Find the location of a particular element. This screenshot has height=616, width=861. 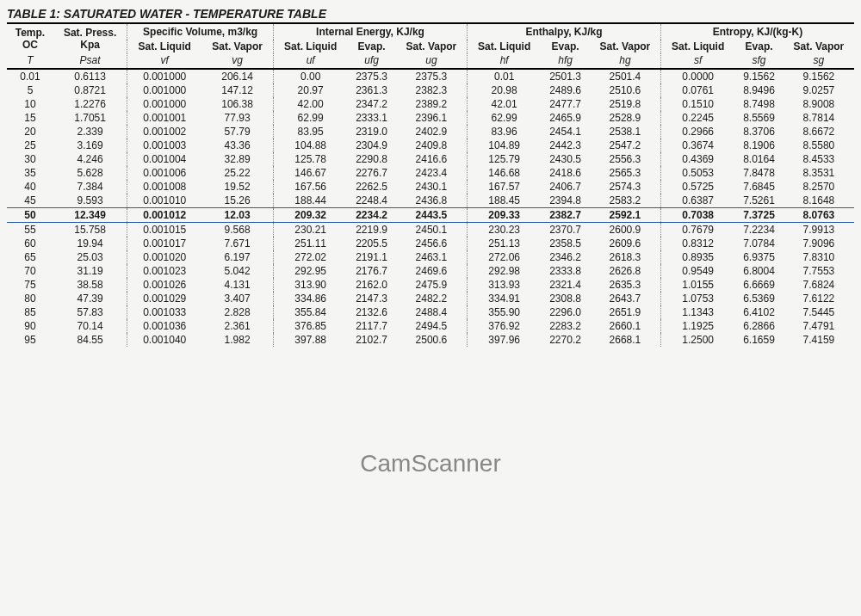

cell-vg: 57.79 is located at coordinates (238, 132).